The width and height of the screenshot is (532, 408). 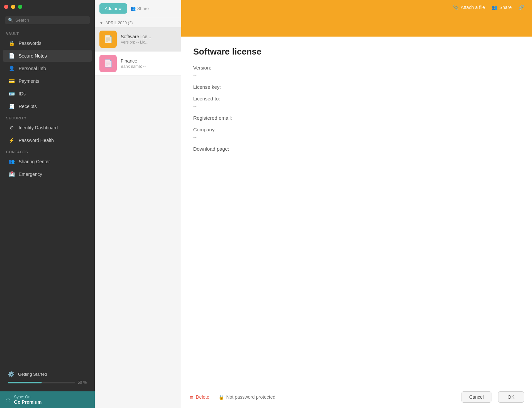 What do you see at coordinates (356, 118) in the screenshot?
I see `registered-email-label: Registered email:` at bounding box center [356, 118].